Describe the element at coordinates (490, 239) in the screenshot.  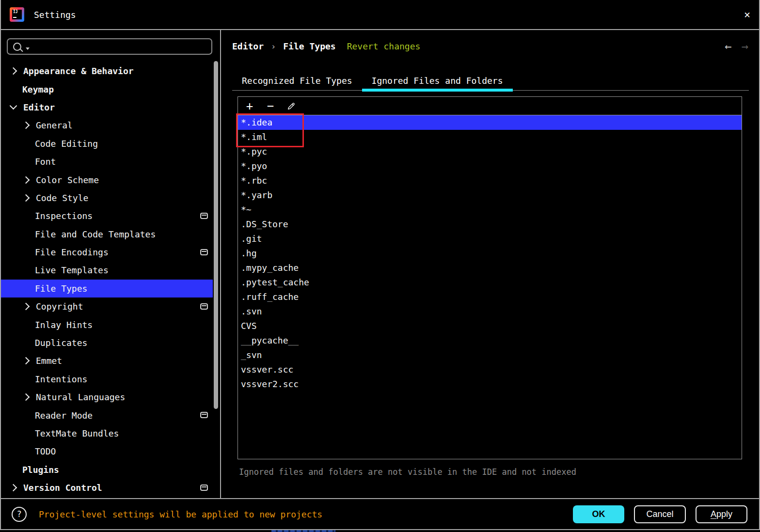
I see `list-item-git: .git` at that location.